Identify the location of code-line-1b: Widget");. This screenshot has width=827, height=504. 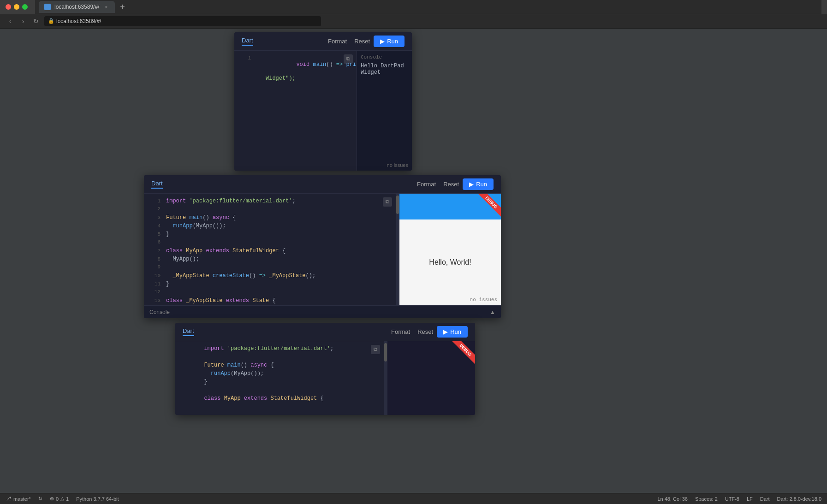
(295, 79).